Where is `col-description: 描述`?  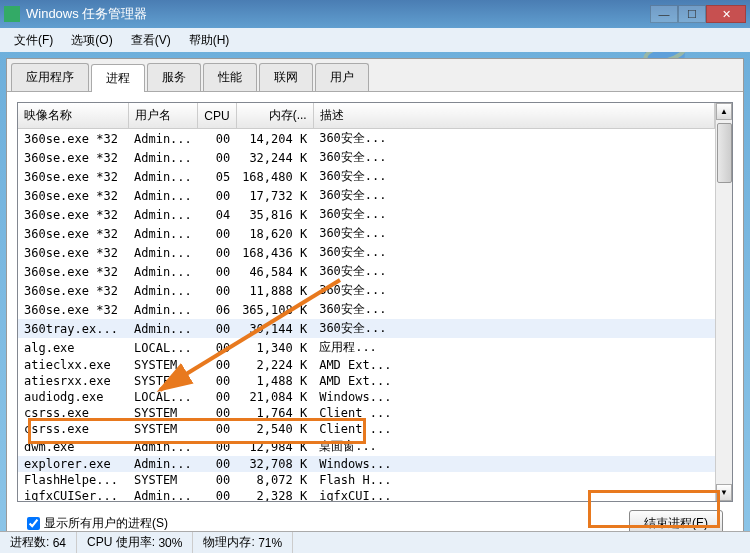
col-description: 描述 is located at coordinates (514, 116).